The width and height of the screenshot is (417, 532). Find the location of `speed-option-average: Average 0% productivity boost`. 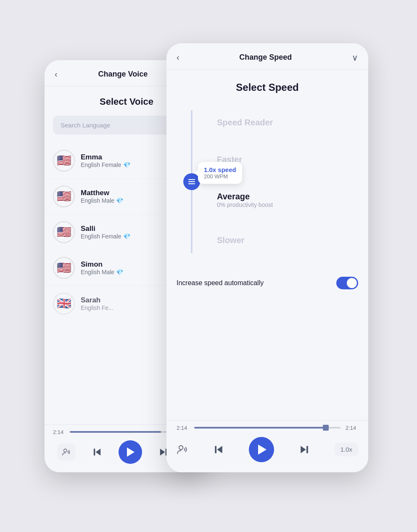

speed-option-average: Average 0% productivity boost is located at coordinates (288, 200).